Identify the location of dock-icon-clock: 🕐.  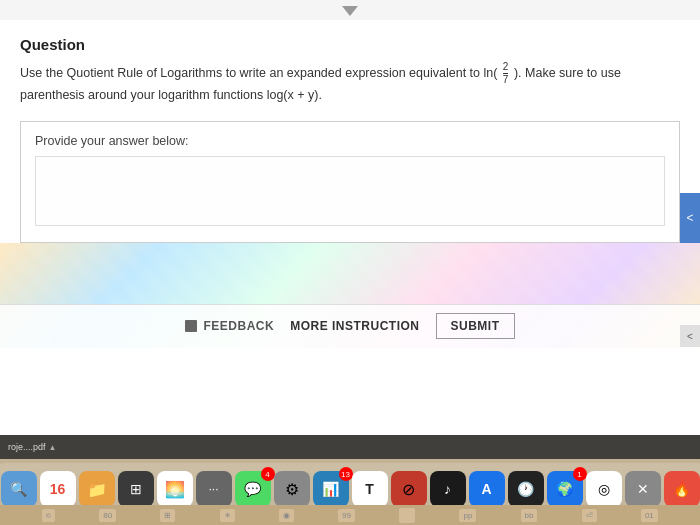
(526, 489).